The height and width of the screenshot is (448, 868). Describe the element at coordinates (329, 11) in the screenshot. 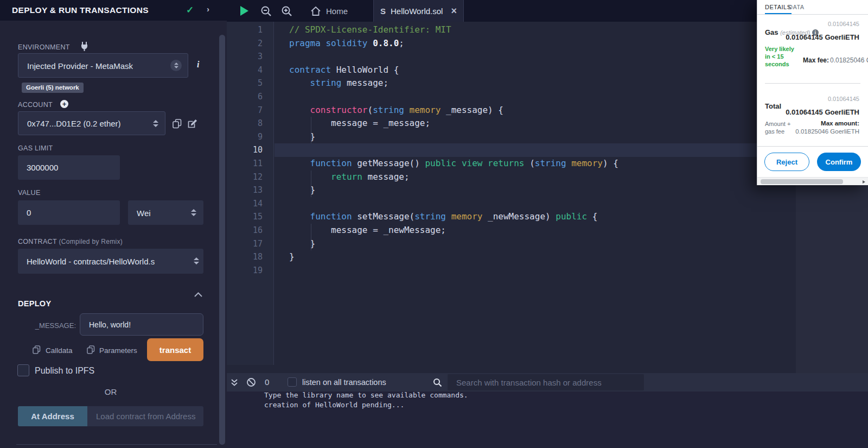

I see `tab-home: Home` at that location.